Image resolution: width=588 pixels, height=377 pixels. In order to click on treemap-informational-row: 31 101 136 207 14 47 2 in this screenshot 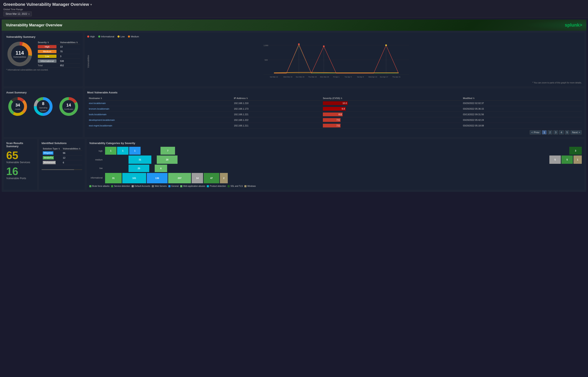, I will do `click(343, 178)`.